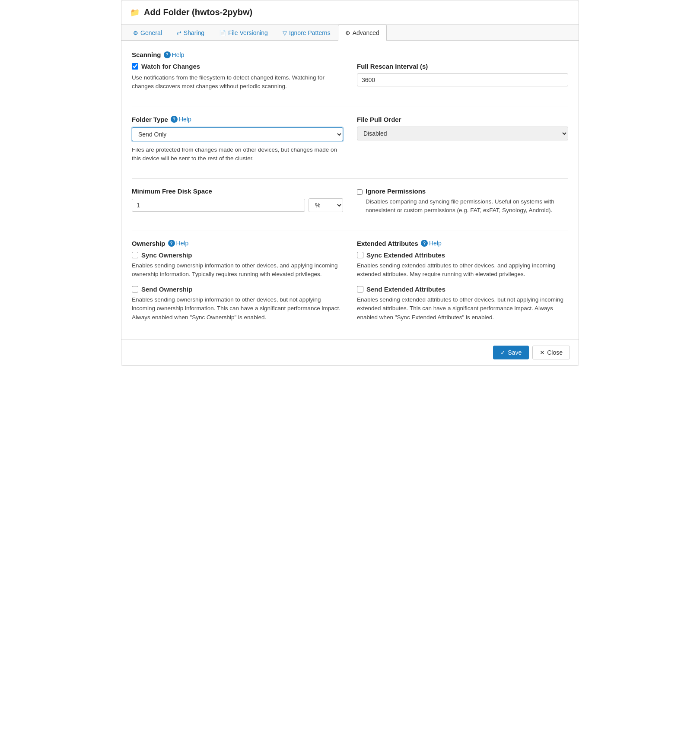 The image size is (700, 756). I want to click on modal-footer: ✓ Save ✕ Close, so click(350, 353).